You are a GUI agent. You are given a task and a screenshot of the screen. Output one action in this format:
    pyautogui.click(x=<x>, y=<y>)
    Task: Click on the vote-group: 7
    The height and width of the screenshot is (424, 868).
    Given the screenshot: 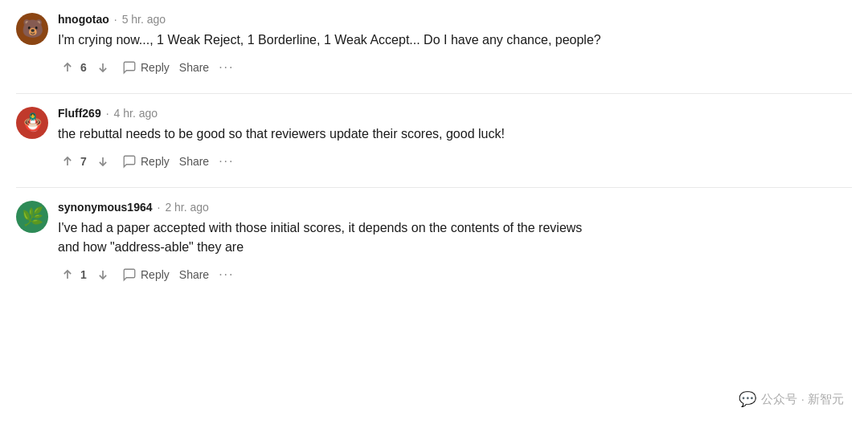 What is the action you would take?
    pyautogui.click(x=85, y=161)
    